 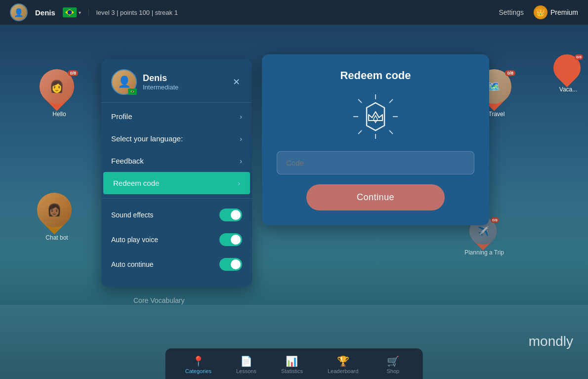 I want to click on categories-icon: 📍, so click(x=199, y=361).